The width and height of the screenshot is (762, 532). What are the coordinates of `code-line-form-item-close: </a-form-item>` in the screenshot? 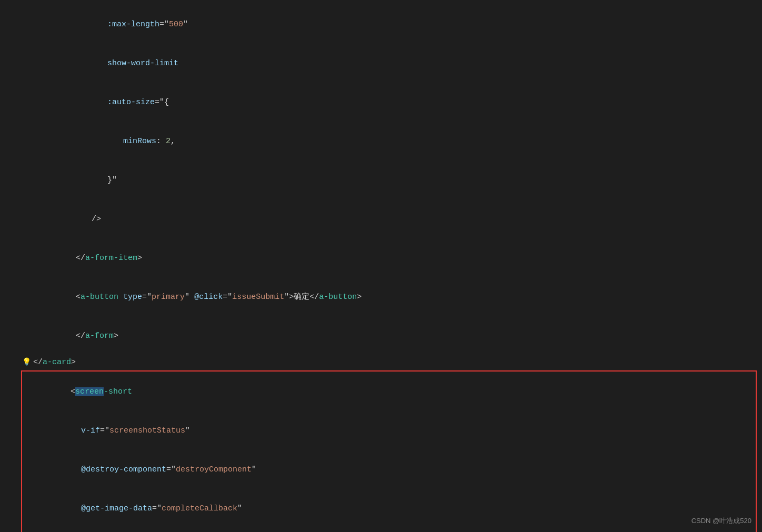 It's located at (381, 258).